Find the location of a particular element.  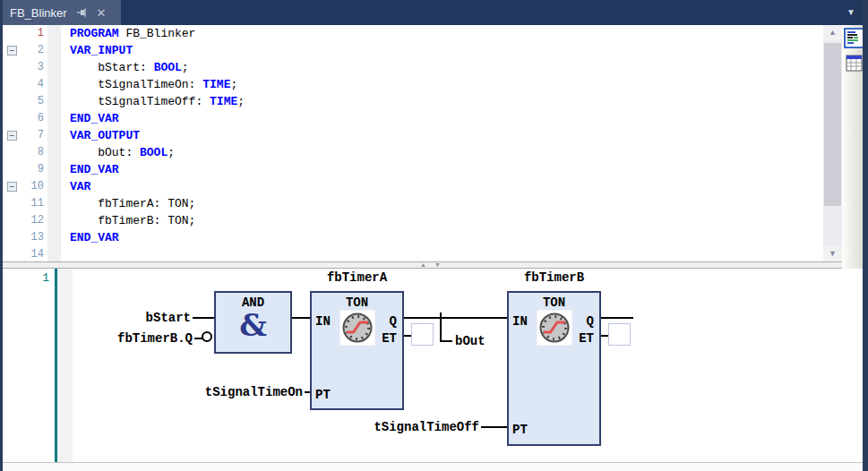

code-line-10: −10VAR is located at coordinates (413, 186).